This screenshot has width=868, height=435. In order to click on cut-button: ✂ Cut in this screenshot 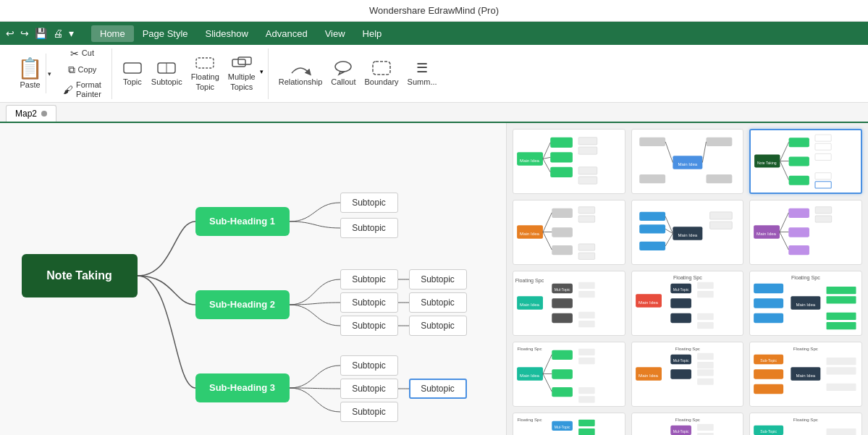, I will do `click(83, 54)`.